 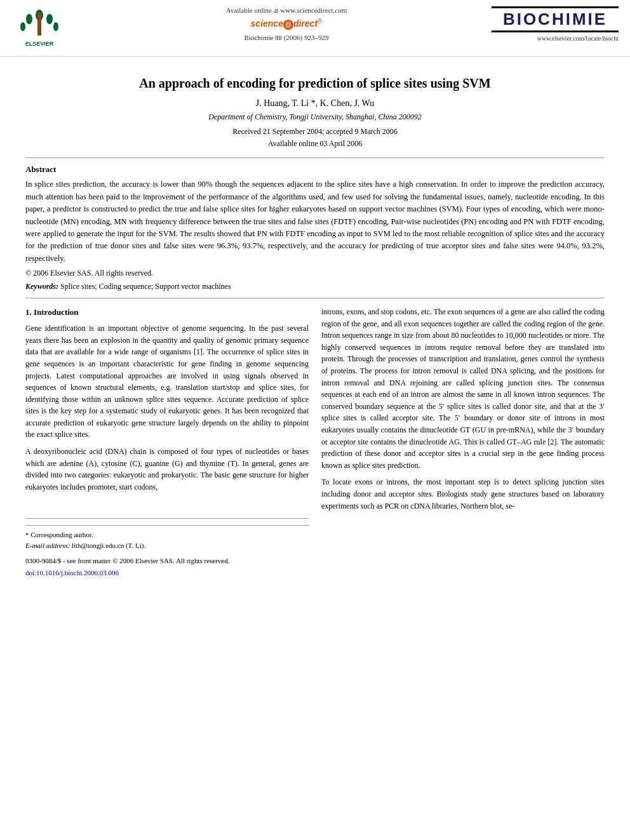 I want to click on right-paragraph2: To locate exons or introns, the most imp…, so click(x=463, y=494).